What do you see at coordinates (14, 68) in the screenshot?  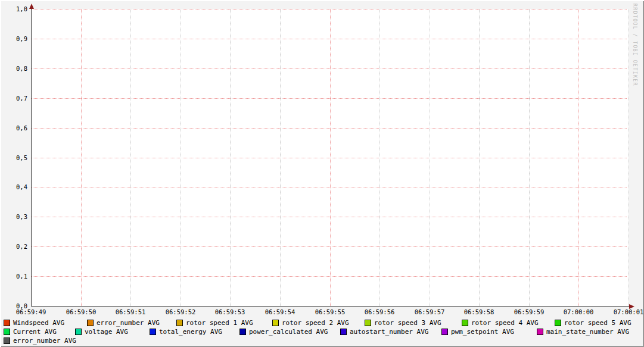 I see `y-tick-label: 0,8` at bounding box center [14, 68].